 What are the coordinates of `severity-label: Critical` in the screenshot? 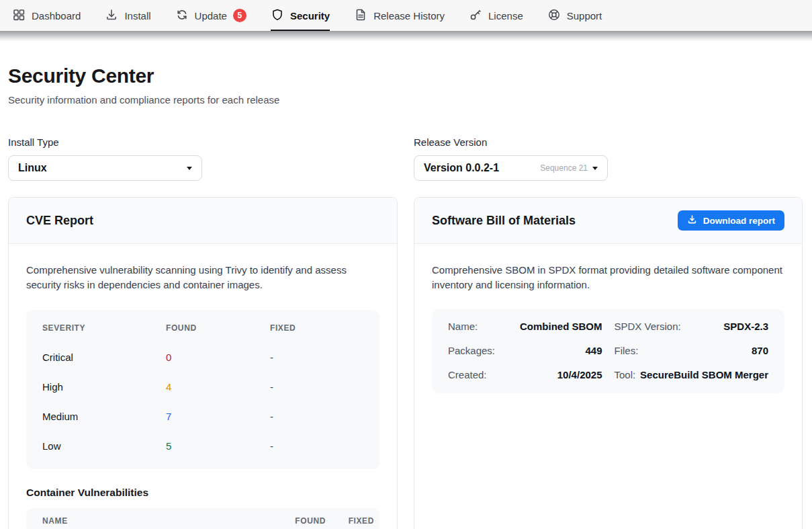 It's located at (104, 358).